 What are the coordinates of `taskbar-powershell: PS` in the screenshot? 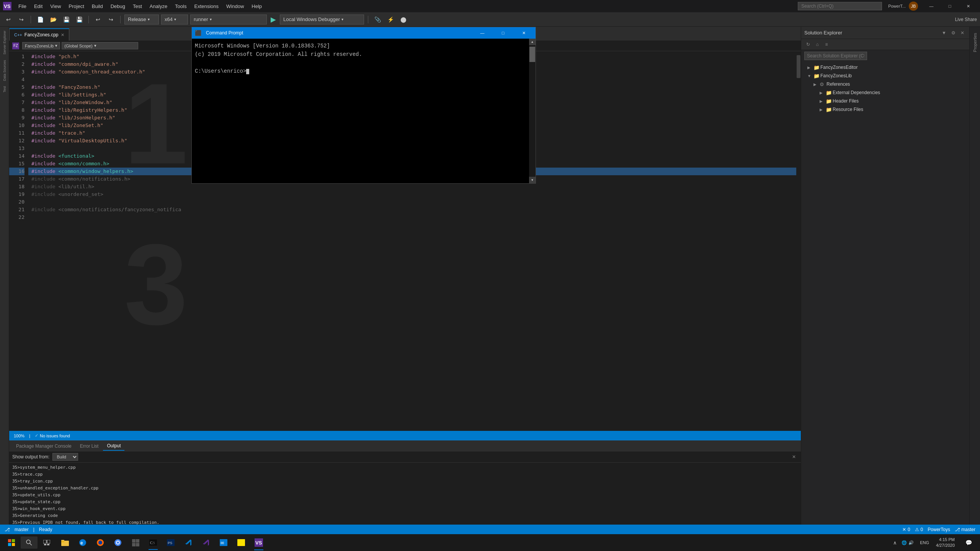 It's located at (171, 543).